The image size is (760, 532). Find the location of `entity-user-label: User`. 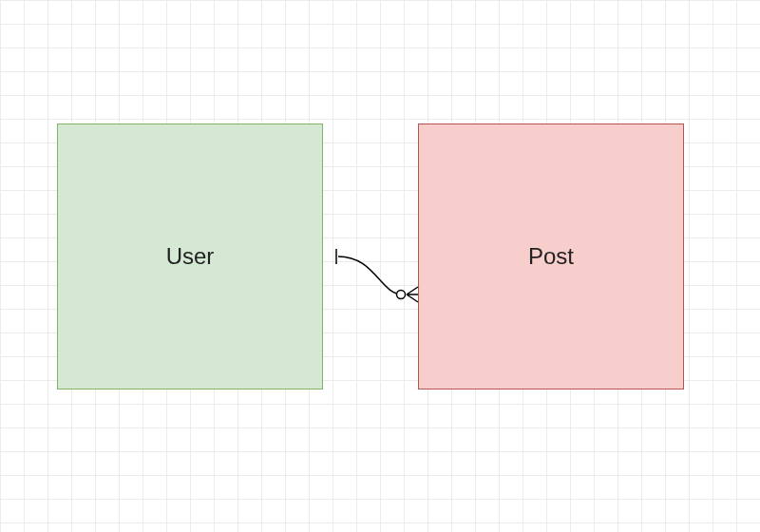

entity-user-label: User is located at coordinates (190, 256).